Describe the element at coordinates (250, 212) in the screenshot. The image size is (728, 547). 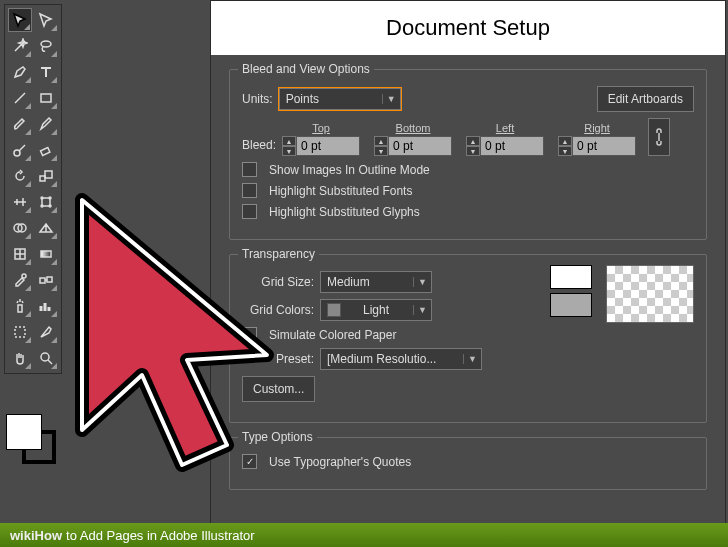
I see `chk-hl-glyphs` at that location.